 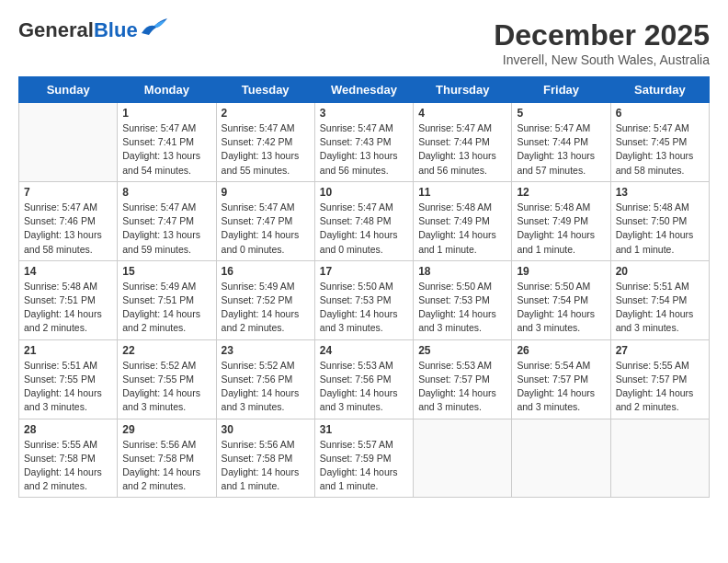 What do you see at coordinates (561, 350) in the screenshot?
I see `day-number: 26` at bounding box center [561, 350].